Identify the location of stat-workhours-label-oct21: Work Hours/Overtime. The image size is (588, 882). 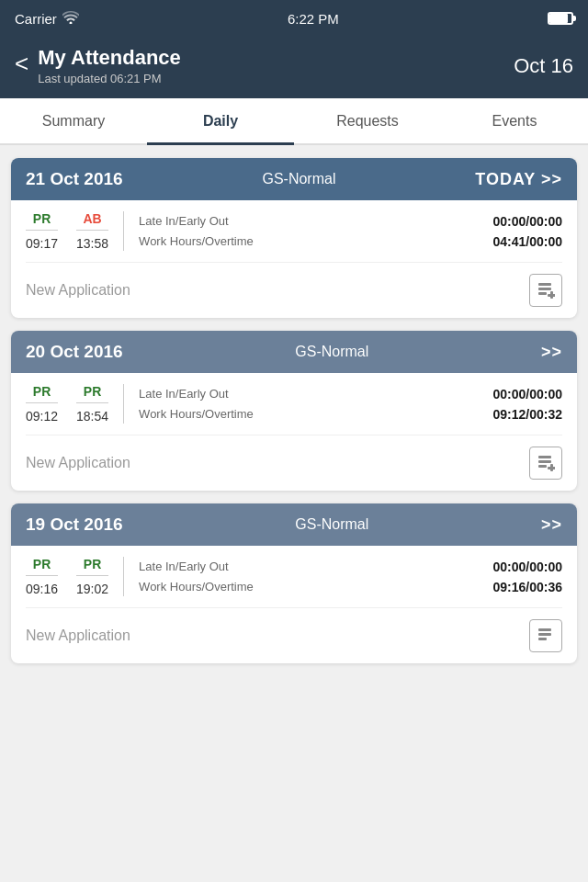
(197, 241).